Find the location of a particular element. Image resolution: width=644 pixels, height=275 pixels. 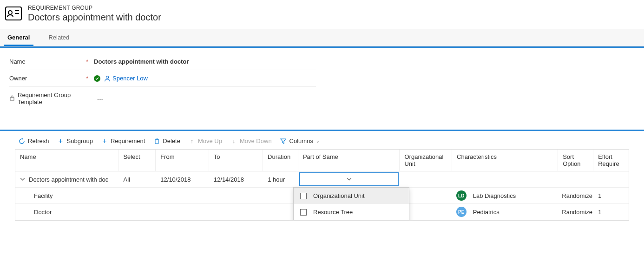

col-char: Characteristics is located at coordinates (505, 160).